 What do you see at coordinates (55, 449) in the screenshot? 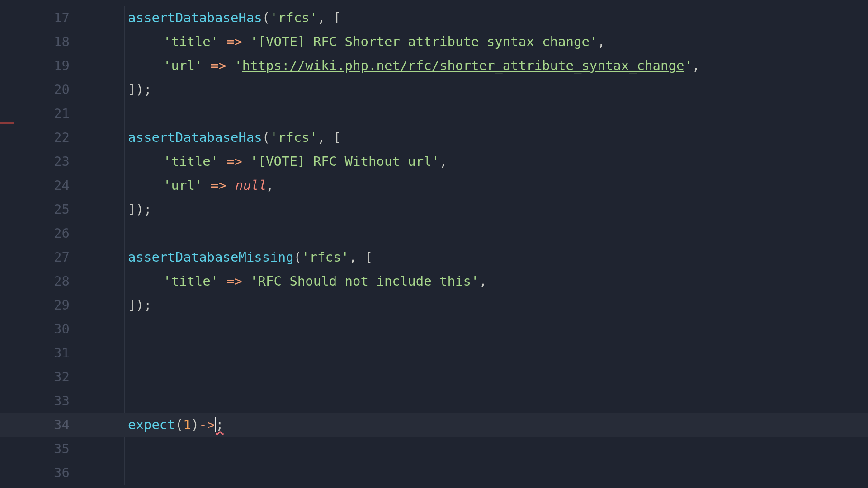
I see `line-number: 35` at bounding box center [55, 449].